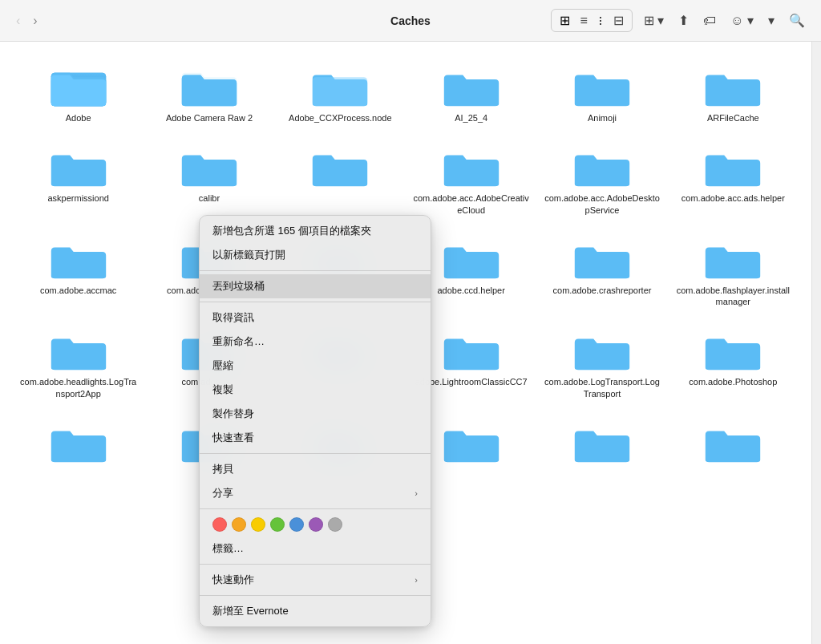  What do you see at coordinates (592, 21) in the screenshot?
I see `view-toggle-group: ⊞ ≡ ⫶ ⊟` at bounding box center [592, 21].